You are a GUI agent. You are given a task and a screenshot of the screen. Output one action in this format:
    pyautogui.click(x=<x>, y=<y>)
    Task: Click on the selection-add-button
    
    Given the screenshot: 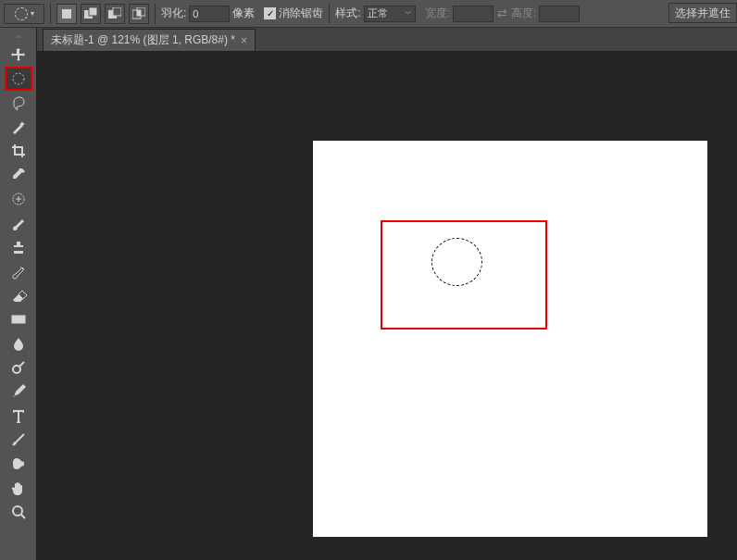 What is the action you would take?
    pyautogui.click(x=91, y=14)
    